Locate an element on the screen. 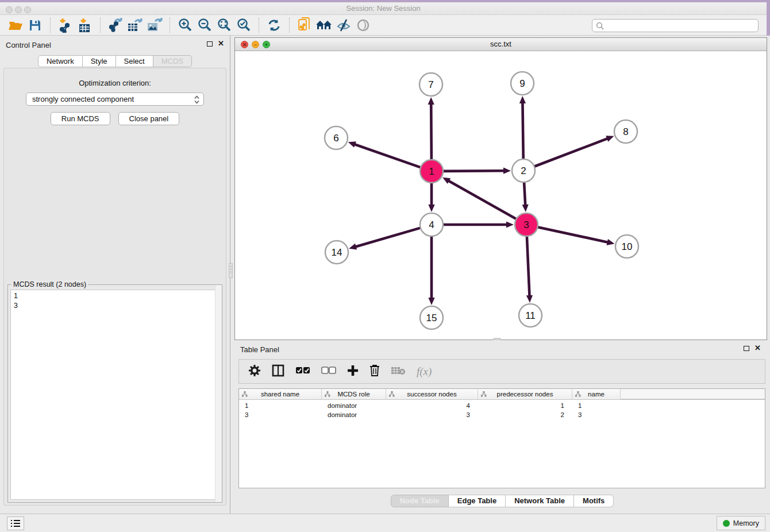 The height and width of the screenshot is (532, 770). app-titlebar: Session: New Session is located at coordinates (383, 9).